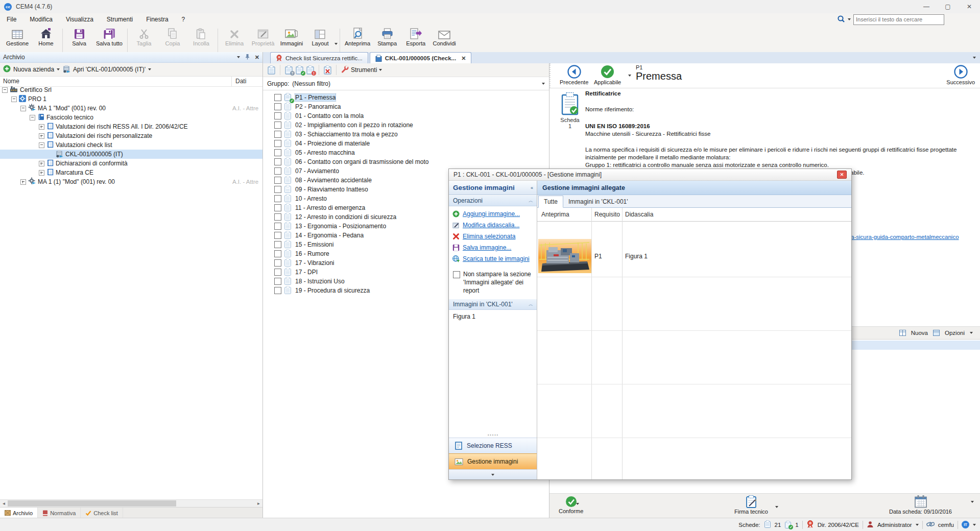  I want to click on tree-row-selected: CKL-001/000005 (IT), so click(131, 154).